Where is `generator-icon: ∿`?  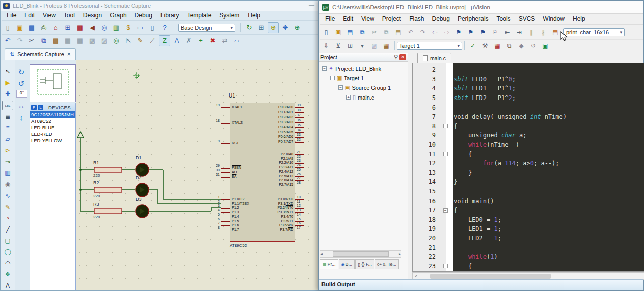
generator-icon: ∿ is located at coordinates (8, 196).